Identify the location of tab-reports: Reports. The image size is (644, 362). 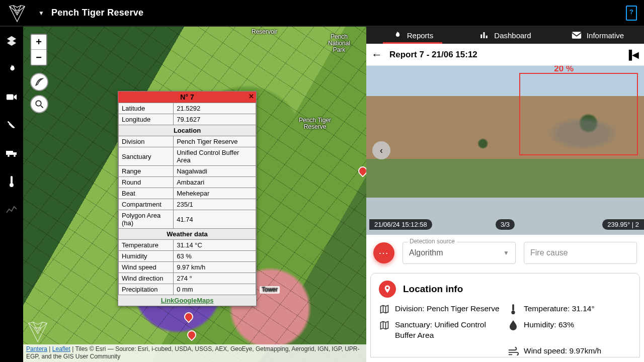
(413, 35).